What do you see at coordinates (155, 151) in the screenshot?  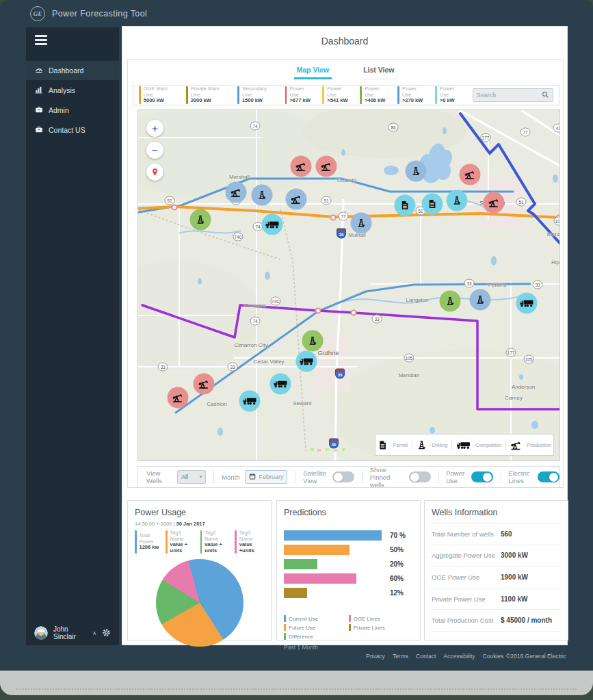 I see `map-zoom-controls: + −` at bounding box center [155, 151].